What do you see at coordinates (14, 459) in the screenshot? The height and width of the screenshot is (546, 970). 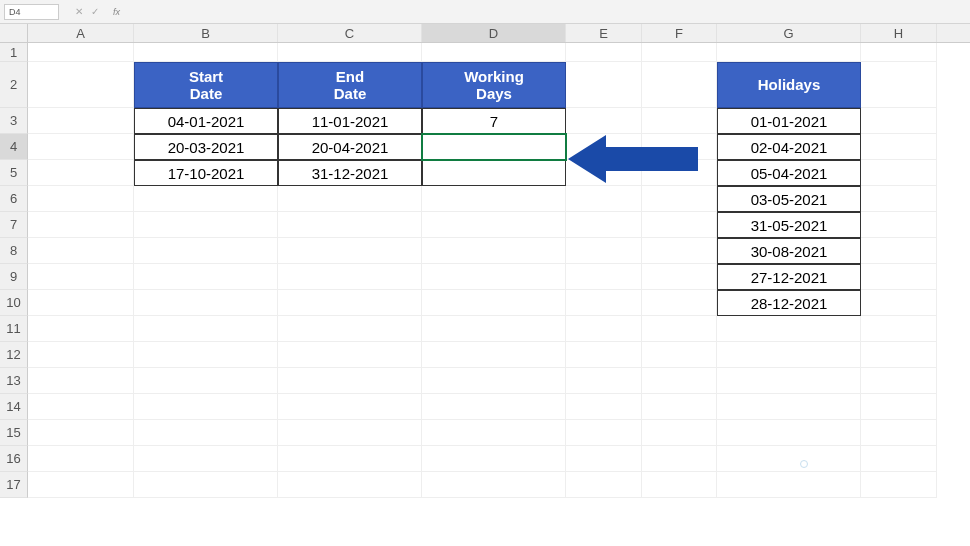 I see `row-header-16: 16` at bounding box center [14, 459].